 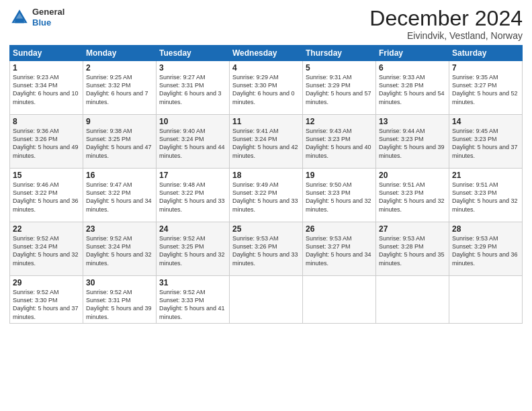 I want to click on calendar-cell: 17 Sunrise: 9:48 AM Sunset: 3:22 PM Dayl…, so click(x=193, y=195).